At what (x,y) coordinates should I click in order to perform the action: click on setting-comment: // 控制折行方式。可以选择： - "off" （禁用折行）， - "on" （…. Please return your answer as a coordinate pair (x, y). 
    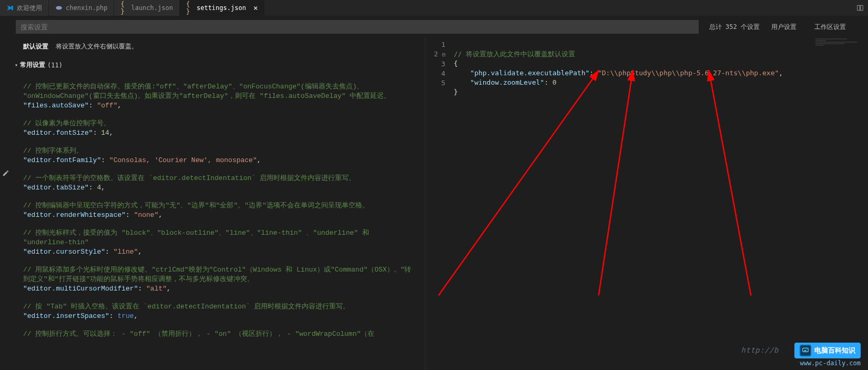
    Looking at the image, I should click on (199, 334).